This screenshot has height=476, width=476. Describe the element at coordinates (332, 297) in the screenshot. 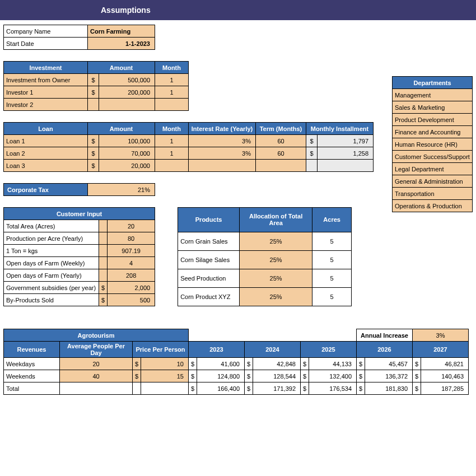

I see `p3-acres: 5` at that location.